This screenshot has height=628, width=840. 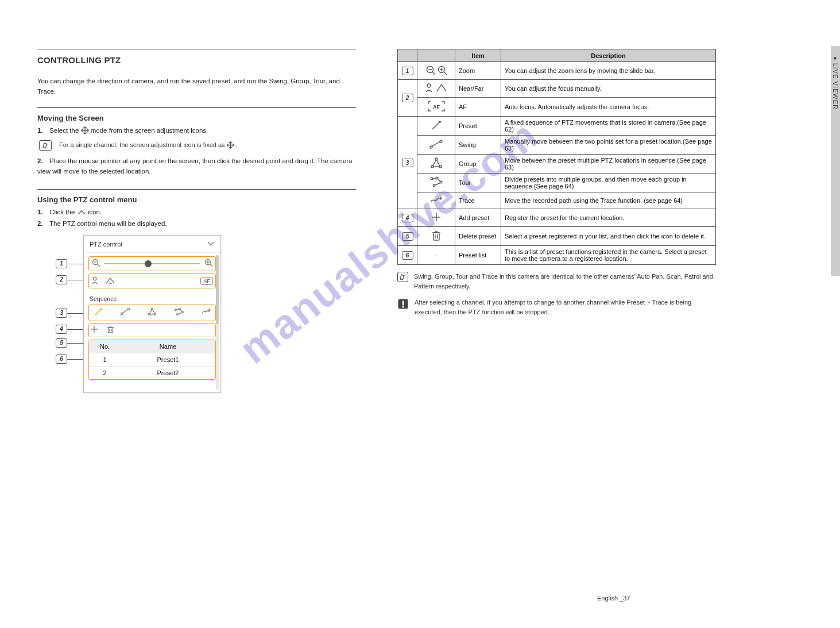 What do you see at coordinates (436, 107) in the screenshot?
I see `svg-text: AF` at bounding box center [436, 107].